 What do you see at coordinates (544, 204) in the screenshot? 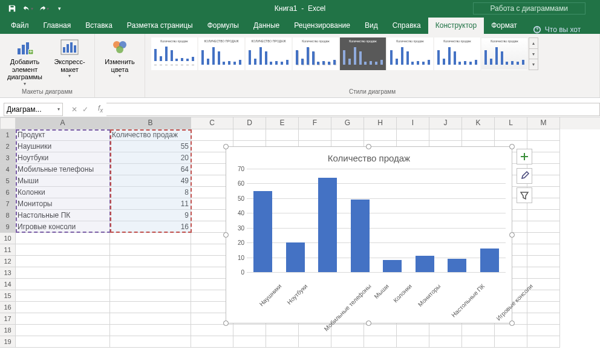
I see `cell-M7` at bounding box center [544, 204].